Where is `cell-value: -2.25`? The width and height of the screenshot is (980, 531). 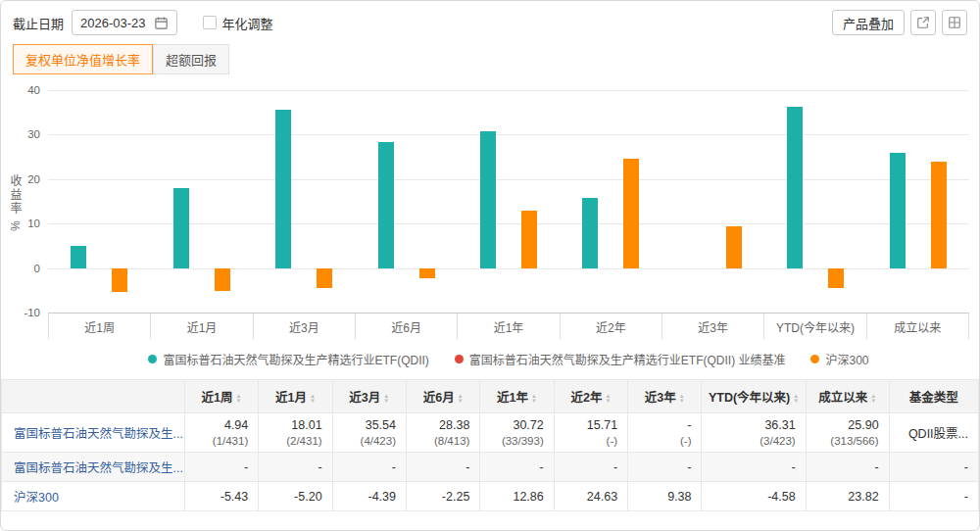
cell-value: -2.25 is located at coordinates (443, 497).